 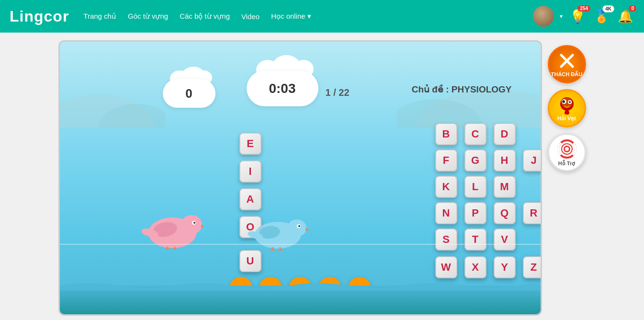 What do you see at coordinates (250, 261) in the screenshot?
I see `vowel-tile-U: U` at bounding box center [250, 261].